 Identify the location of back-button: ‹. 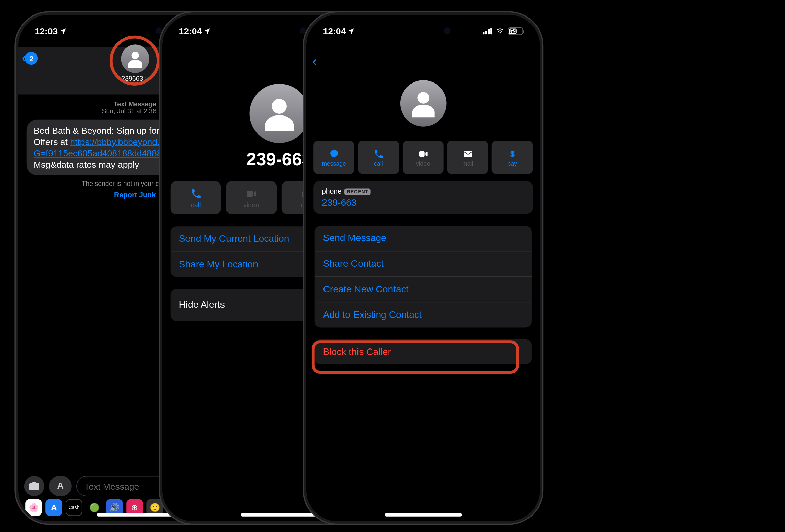
(315, 61).